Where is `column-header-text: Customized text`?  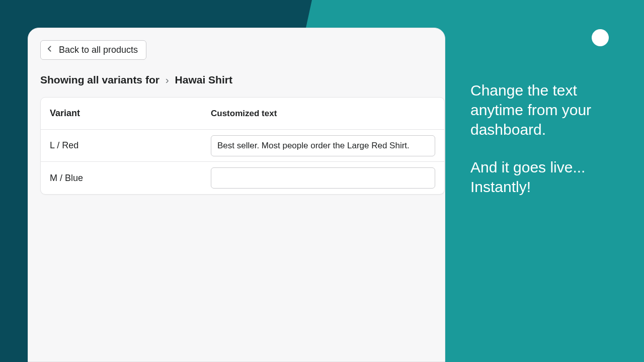
column-header-text: Customized text is located at coordinates (323, 114).